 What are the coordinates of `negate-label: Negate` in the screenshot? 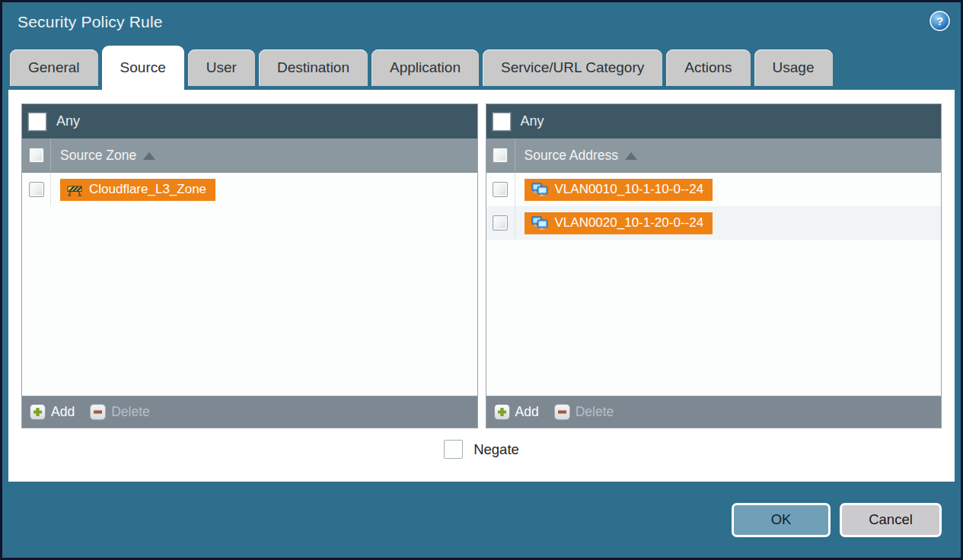 It's located at (496, 450).